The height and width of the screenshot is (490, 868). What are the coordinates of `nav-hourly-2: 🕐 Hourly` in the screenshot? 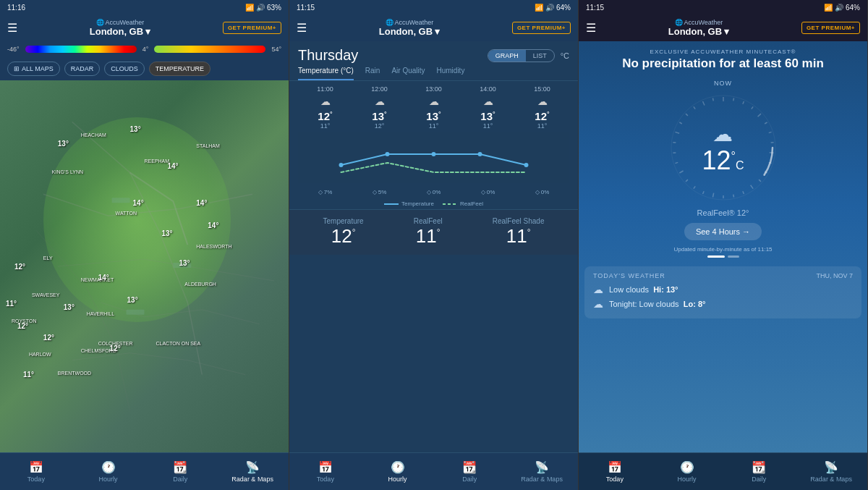 It's located at (398, 472).